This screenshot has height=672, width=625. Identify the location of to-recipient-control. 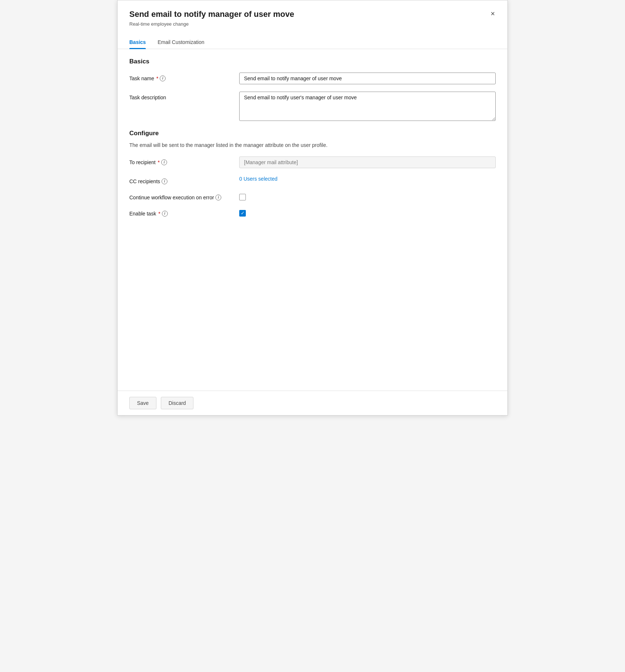
(367, 162).